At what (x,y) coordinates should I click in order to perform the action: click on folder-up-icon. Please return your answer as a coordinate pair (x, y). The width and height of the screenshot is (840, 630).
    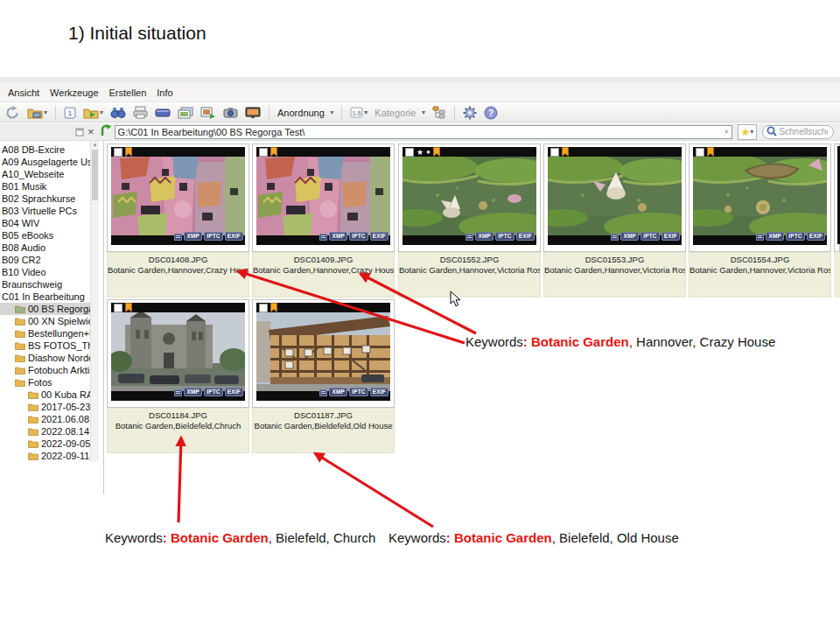
    Looking at the image, I should click on (106, 132).